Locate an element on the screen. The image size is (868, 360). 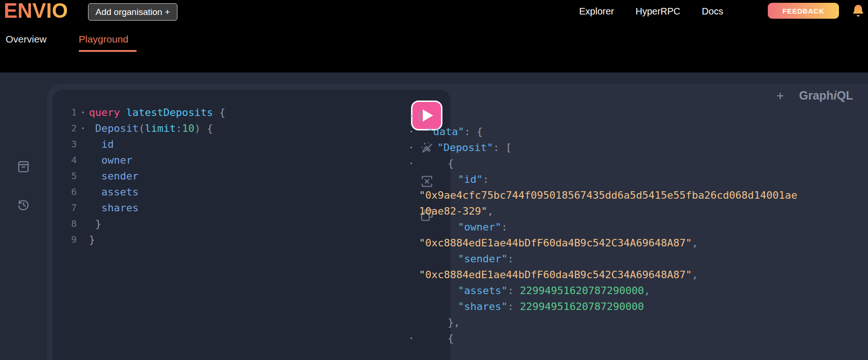
line-number: 6 is located at coordinates (65, 192).